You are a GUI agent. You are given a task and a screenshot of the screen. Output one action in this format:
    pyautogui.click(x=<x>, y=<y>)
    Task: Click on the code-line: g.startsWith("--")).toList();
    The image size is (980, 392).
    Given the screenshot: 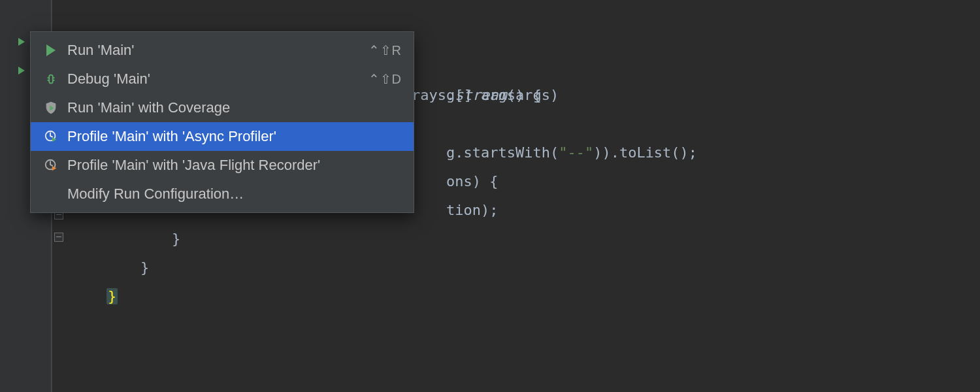 What is the action you would take?
    pyautogui.click(x=696, y=124)
    